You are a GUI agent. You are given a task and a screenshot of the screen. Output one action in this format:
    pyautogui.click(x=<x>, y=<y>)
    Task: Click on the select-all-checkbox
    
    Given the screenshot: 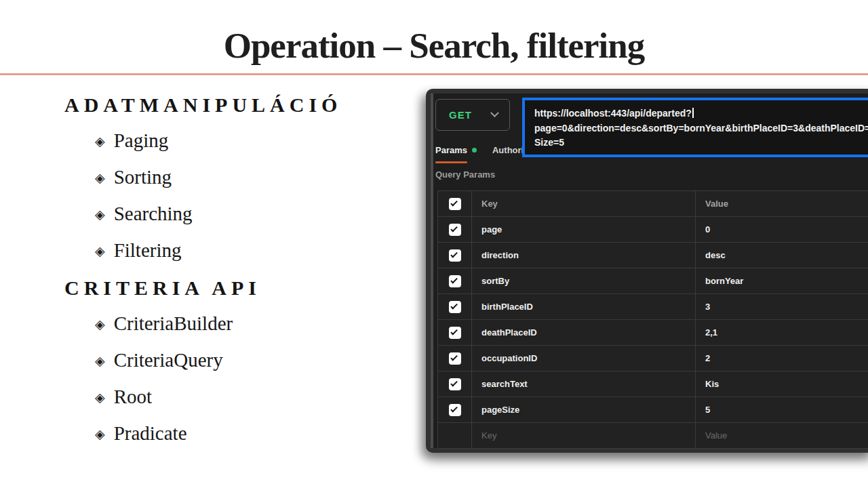 What is the action you would take?
    pyautogui.click(x=455, y=204)
    